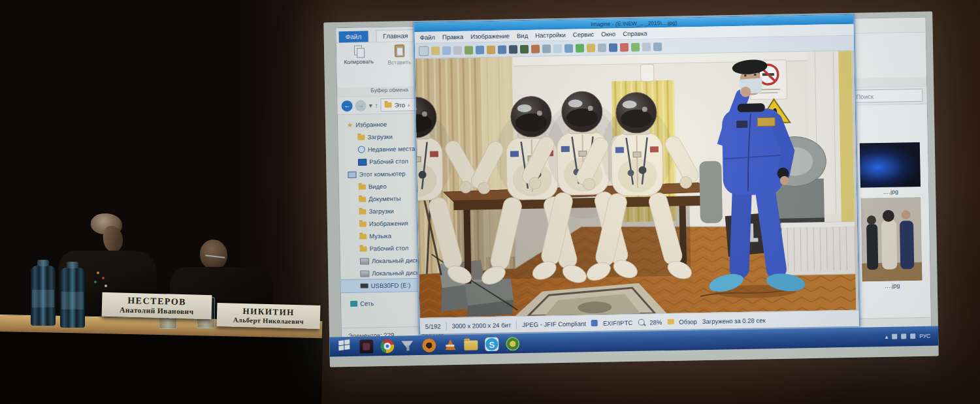 Image resolution: width=980 pixels, height=404 pixels. What do you see at coordinates (453, 37) in the screenshot?
I see `menu-edit: Правка` at bounding box center [453, 37].